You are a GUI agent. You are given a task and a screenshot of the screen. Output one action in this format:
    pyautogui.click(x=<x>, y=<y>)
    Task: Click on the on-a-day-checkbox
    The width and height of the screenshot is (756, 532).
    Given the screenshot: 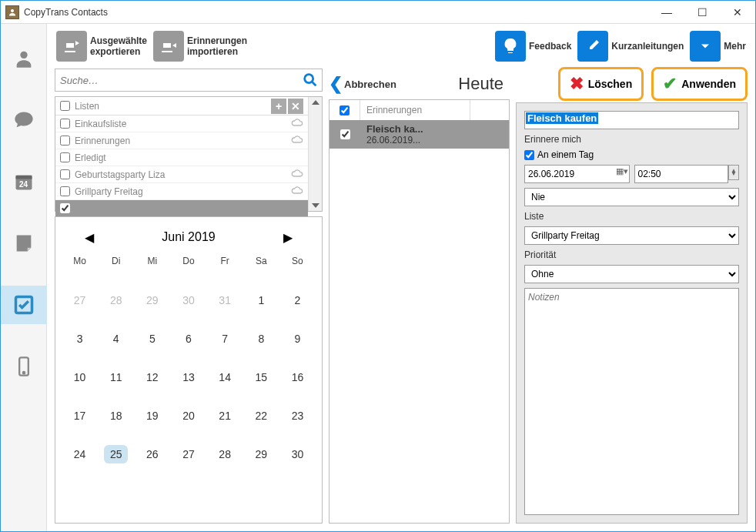 What is the action you would take?
    pyautogui.click(x=530, y=156)
    